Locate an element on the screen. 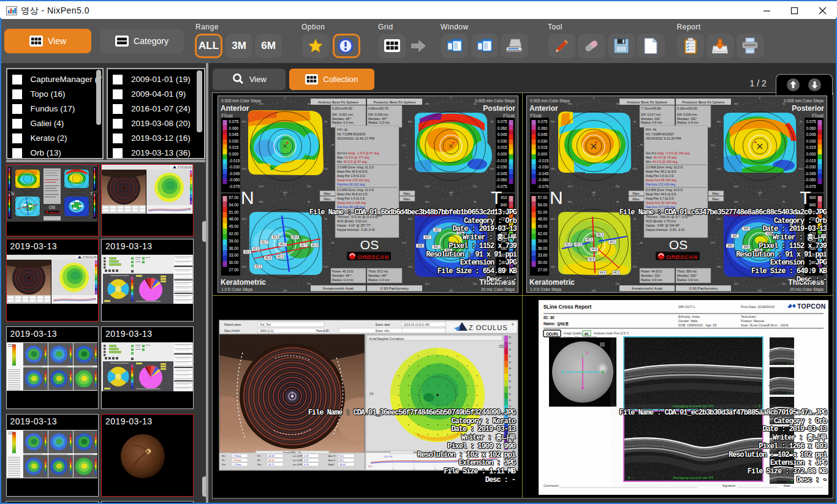 The width and height of the screenshot is (837, 504). svg-text: Fixation: Macula is located at coordinates (752, 321).